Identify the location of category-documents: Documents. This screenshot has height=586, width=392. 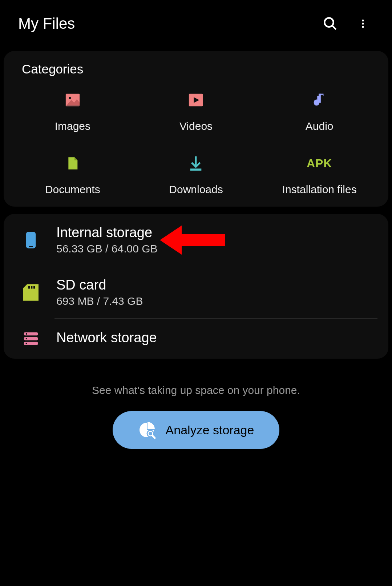
(73, 175).